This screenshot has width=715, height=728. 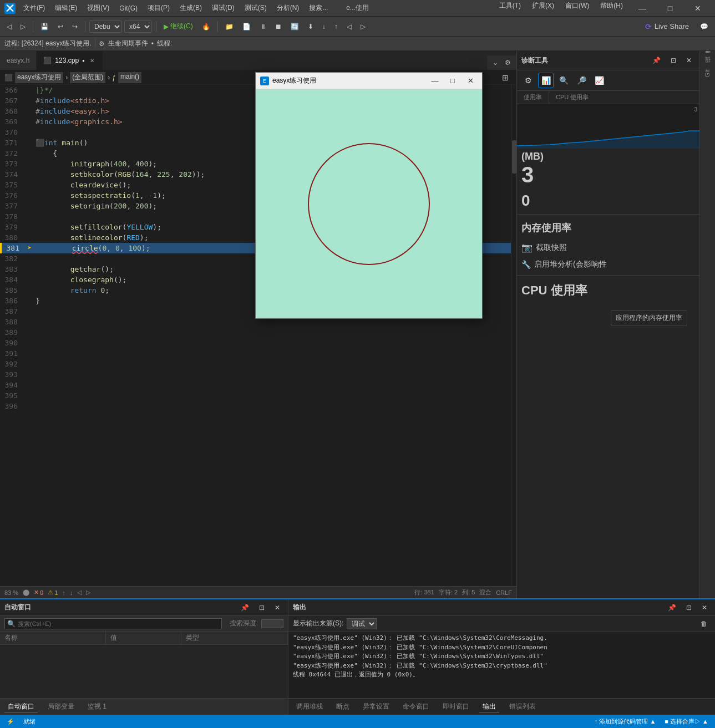 What do you see at coordinates (295, 27) in the screenshot?
I see `restart-btn: 🔄` at bounding box center [295, 27].